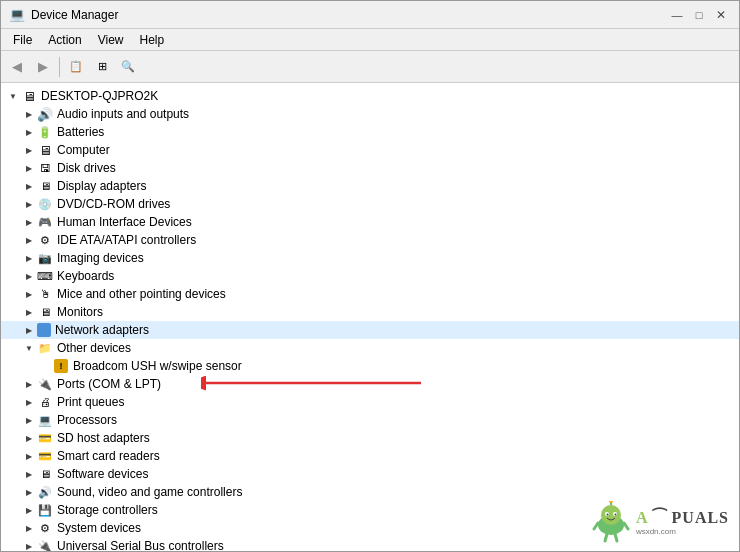 The height and width of the screenshot is (552, 740). What do you see at coordinates (677, 15) in the screenshot?
I see `minimize-button: —` at bounding box center [677, 15].